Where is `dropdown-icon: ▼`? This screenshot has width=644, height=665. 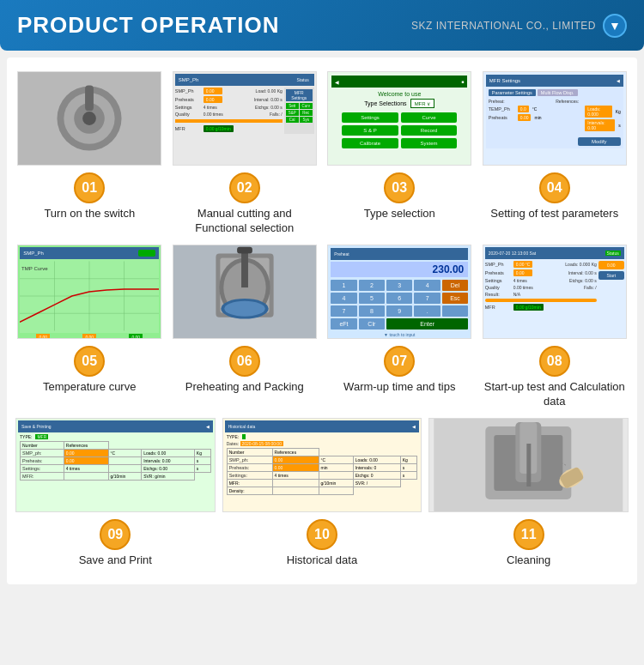
dropdown-icon: ▼ is located at coordinates (615, 26).